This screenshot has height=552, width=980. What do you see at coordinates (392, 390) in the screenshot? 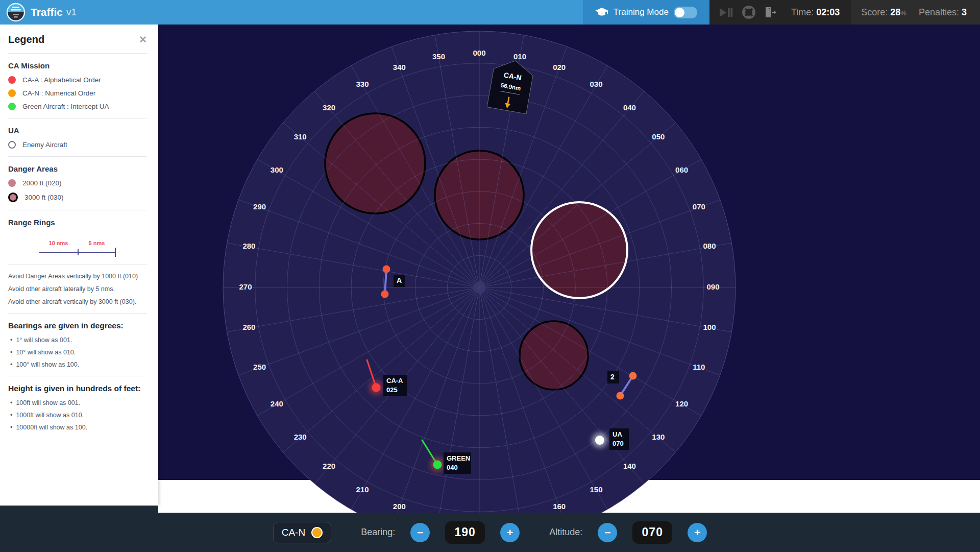
I see `svg-text: 025` at bounding box center [392, 390].